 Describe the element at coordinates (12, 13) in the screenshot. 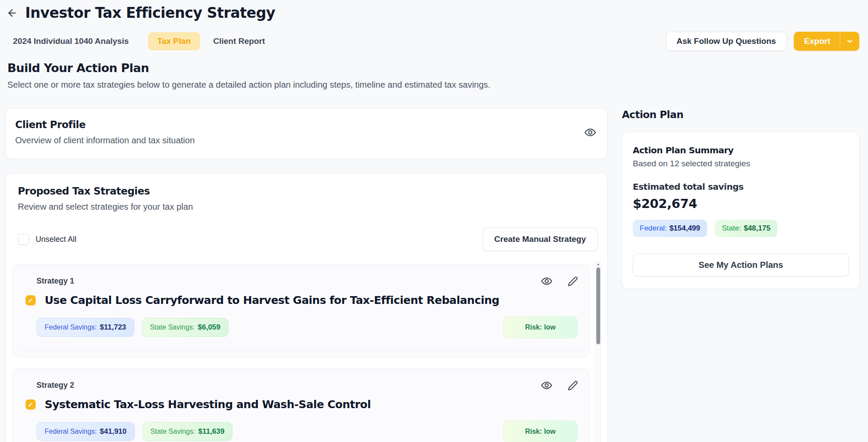

I see `back-button` at that location.